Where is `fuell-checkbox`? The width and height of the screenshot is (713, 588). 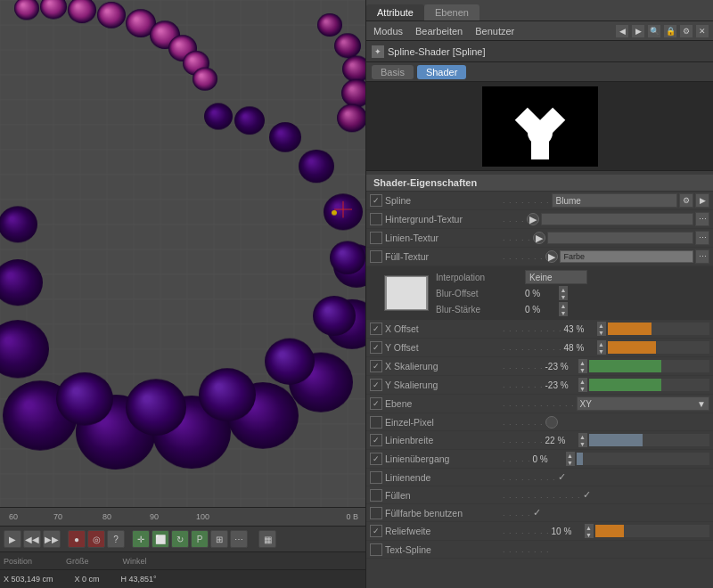 fuell-checkbox is located at coordinates (376, 257).